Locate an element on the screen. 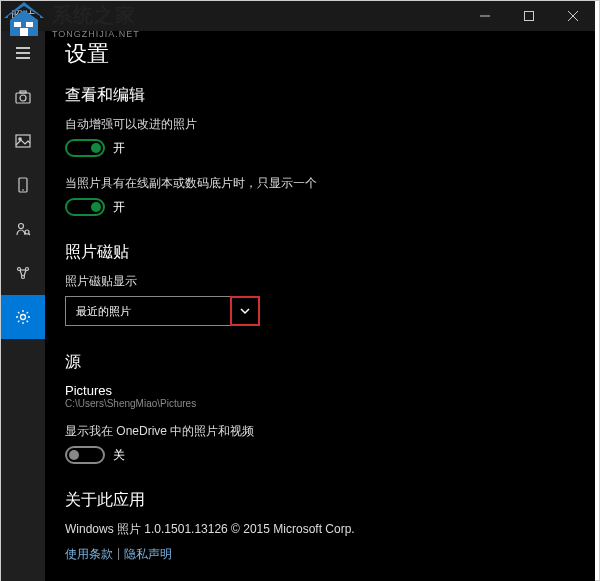  toggle-state-text: 关 is located at coordinates (119, 456).